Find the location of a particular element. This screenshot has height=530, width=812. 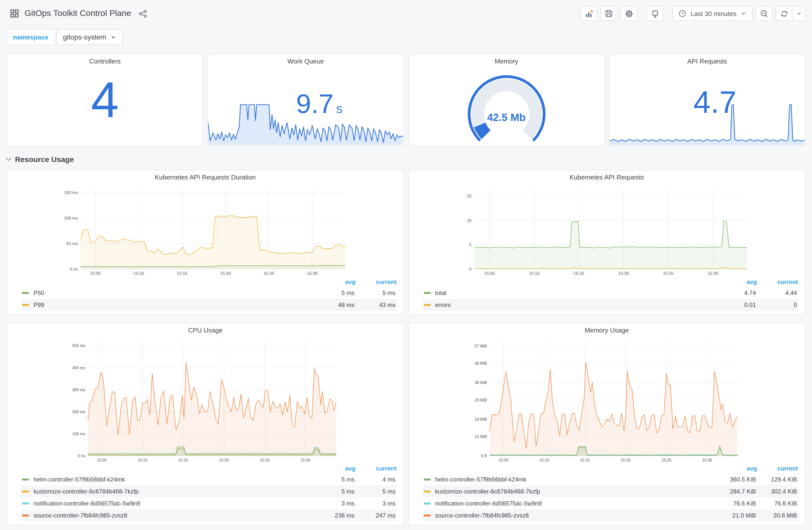

dashboard-title: GitOps Toolkit Control Plane is located at coordinates (78, 14).